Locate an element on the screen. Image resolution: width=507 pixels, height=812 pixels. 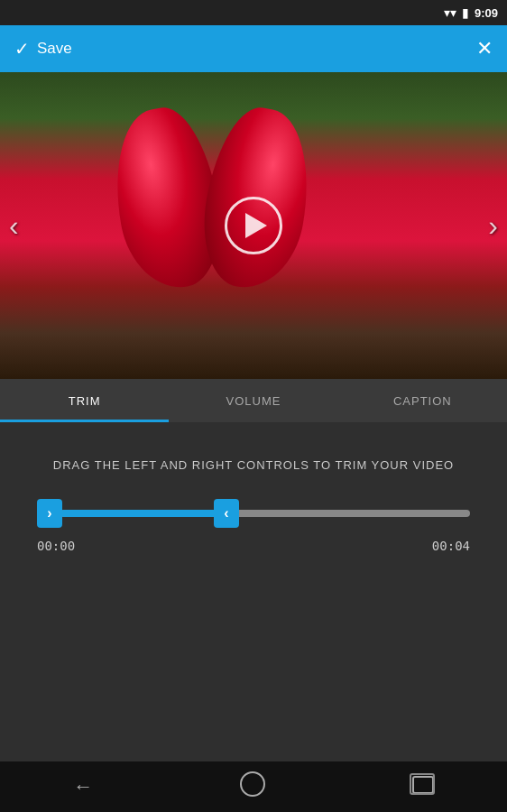
play-icon is located at coordinates (256, 226).